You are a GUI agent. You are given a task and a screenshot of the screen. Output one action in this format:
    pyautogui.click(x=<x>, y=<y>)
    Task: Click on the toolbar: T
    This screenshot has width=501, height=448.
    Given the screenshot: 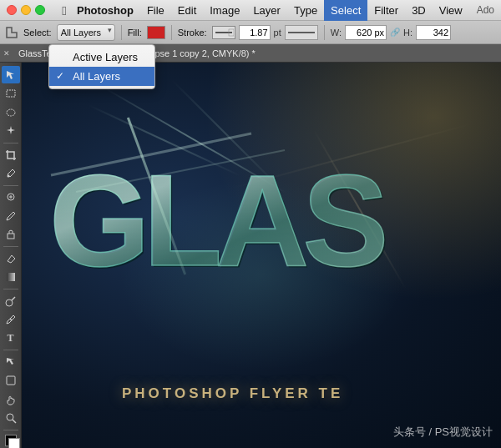 What is the action you would take?
    pyautogui.click(x=11, y=255)
    